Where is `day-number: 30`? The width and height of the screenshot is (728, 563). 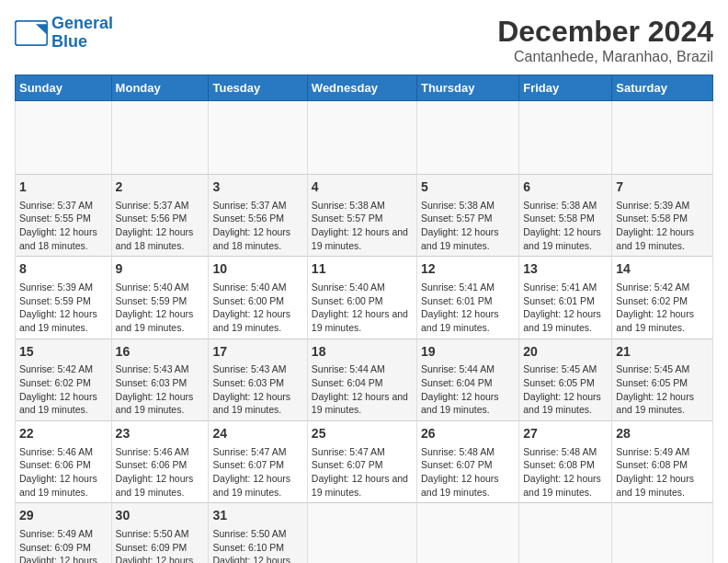
day-number: 30 is located at coordinates (160, 516).